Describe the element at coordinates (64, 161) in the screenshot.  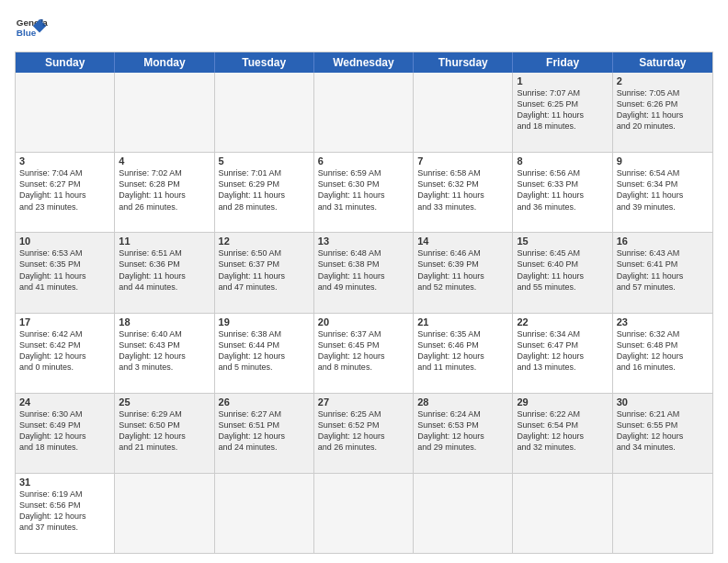
I see `day-number: 3` at that location.